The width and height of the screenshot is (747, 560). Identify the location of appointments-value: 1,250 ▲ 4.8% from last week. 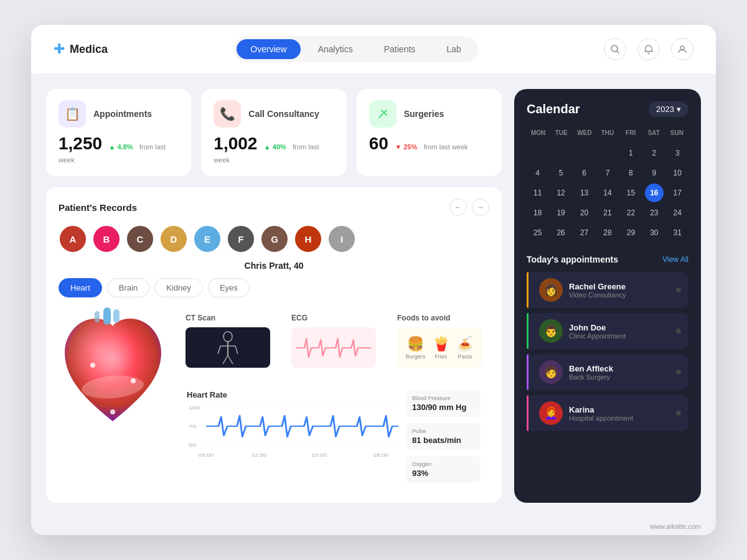
(118, 149).